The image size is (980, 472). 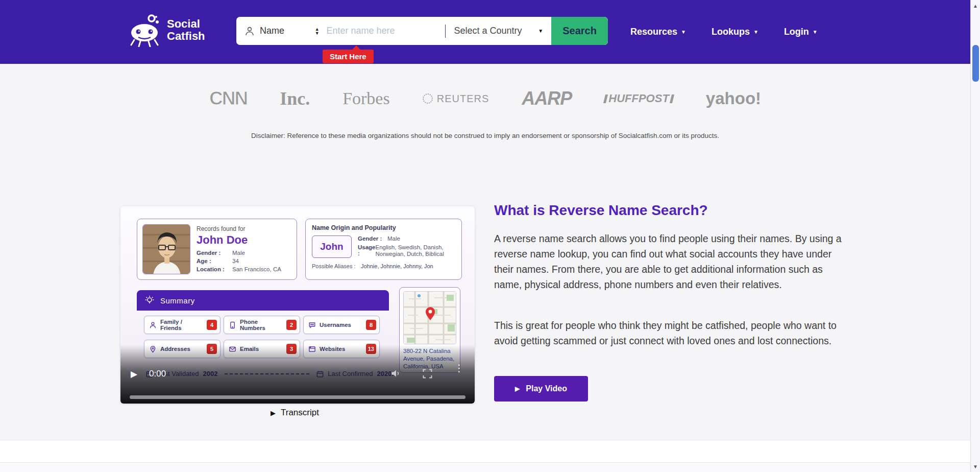 What do you see at coordinates (145, 30) in the screenshot?
I see `catfish-logo-icon` at bounding box center [145, 30].